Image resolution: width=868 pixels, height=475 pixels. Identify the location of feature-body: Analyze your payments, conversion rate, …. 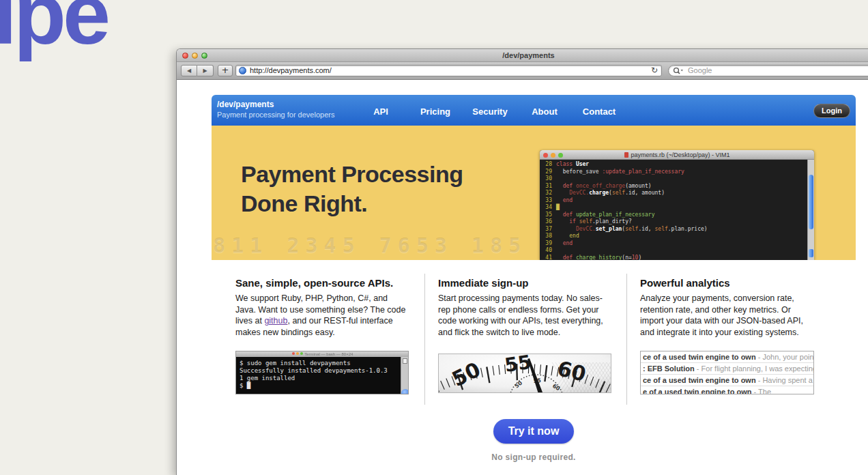
(727, 315).